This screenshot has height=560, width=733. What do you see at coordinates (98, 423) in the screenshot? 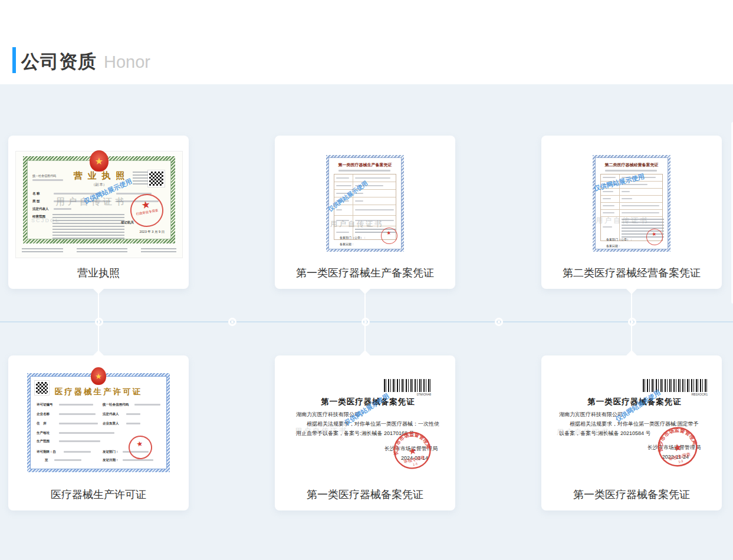
I see `certificate-image: ★ 医疗器械生产许可证 许可证编号 统一社会信用代码 企业名称 法定代表人 住 …` at bounding box center [98, 423].